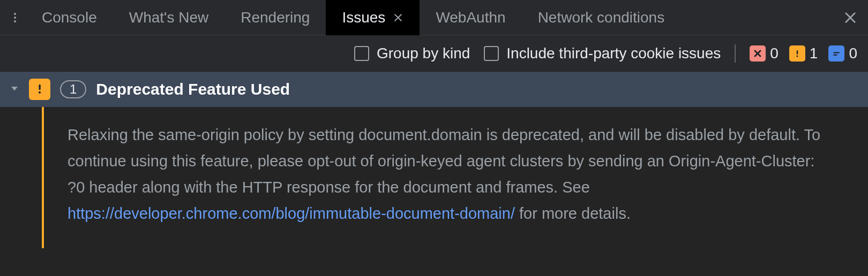  What do you see at coordinates (735, 53) in the screenshot?
I see `toolbar-divider` at bounding box center [735, 53].